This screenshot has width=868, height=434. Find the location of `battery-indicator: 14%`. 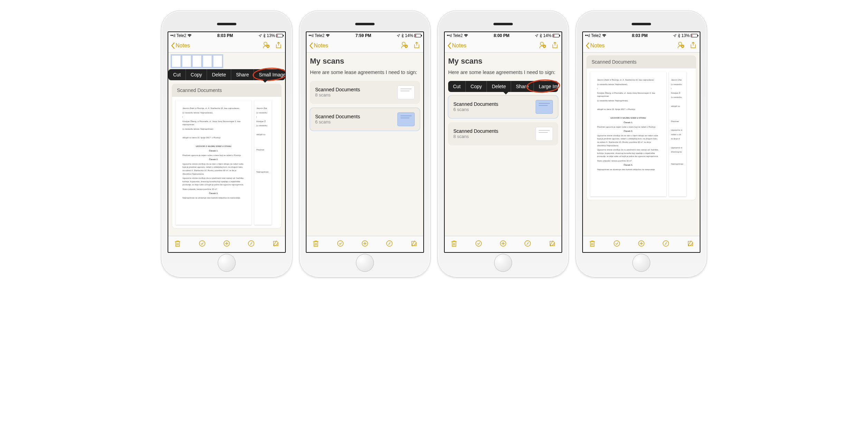

battery-indicator: 14% is located at coordinates (551, 36).